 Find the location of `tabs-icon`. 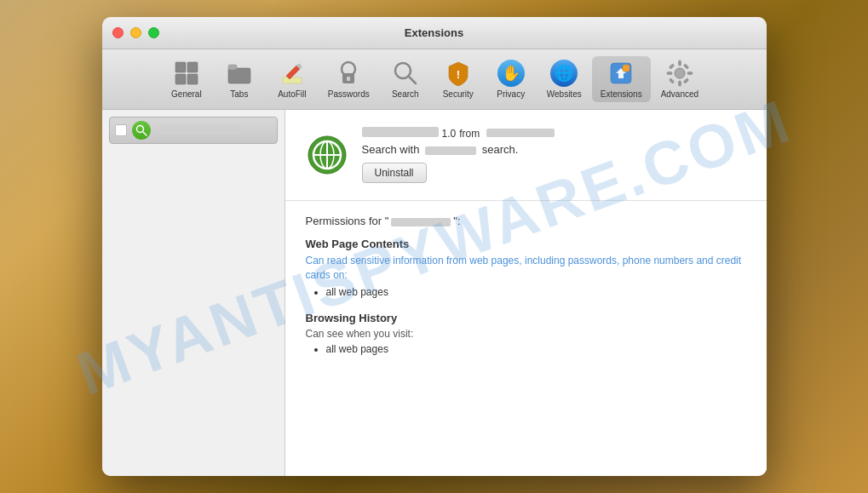

tabs-icon is located at coordinates (239, 73).